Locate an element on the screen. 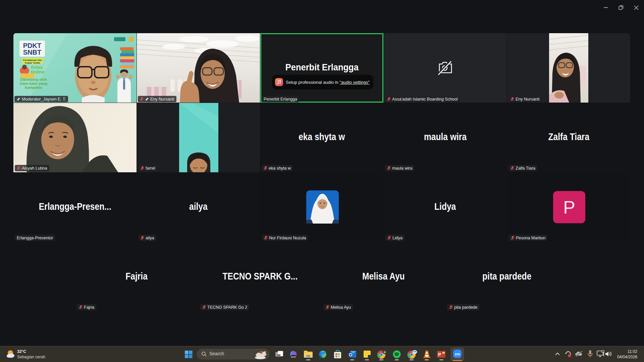 The height and width of the screenshot is (362, 644). svg-text: Kupas Tuntas is located at coordinates (33, 63).